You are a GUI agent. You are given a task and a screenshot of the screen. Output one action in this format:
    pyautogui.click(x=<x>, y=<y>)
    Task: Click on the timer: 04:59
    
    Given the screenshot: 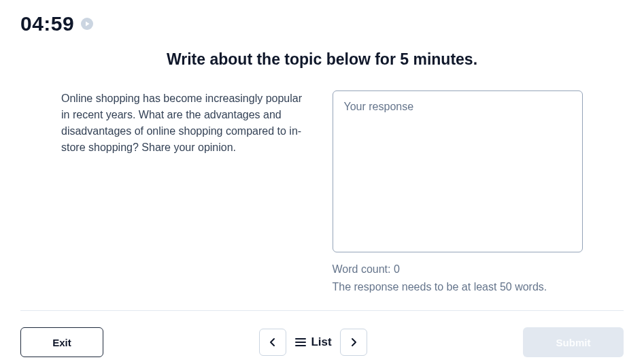 What is the action you would take?
    pyautogui.click(x=48, y=24)
    